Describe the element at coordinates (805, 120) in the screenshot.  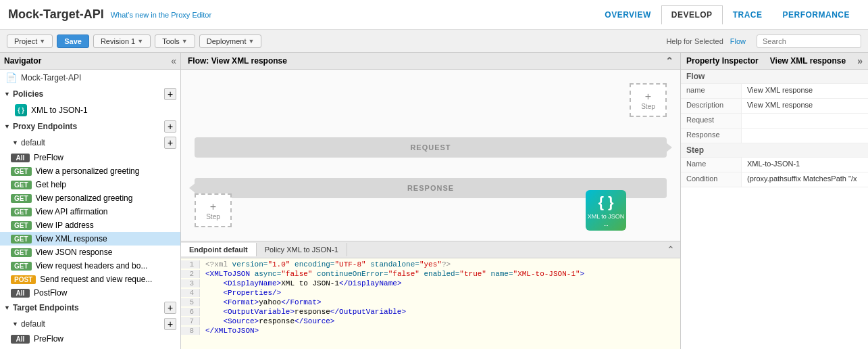
I see `prop-val-request` at that location.